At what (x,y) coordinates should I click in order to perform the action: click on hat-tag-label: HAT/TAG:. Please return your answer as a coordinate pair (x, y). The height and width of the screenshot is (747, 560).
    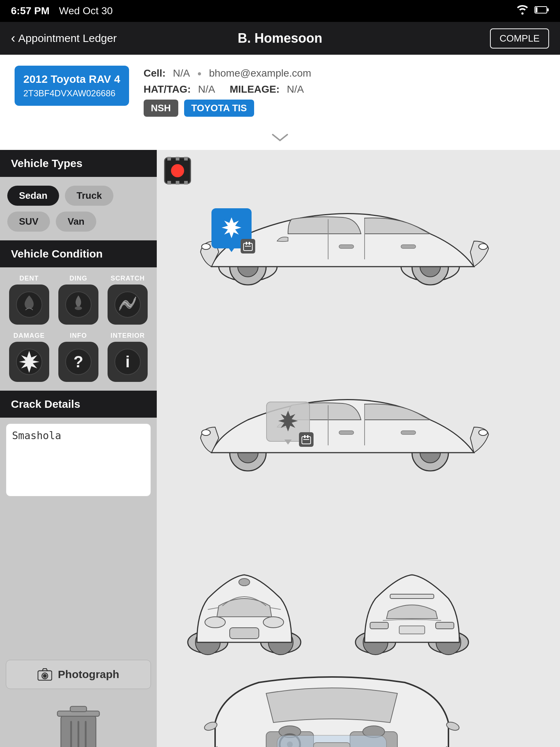
    Looking at the image, I should click on (167, 89).